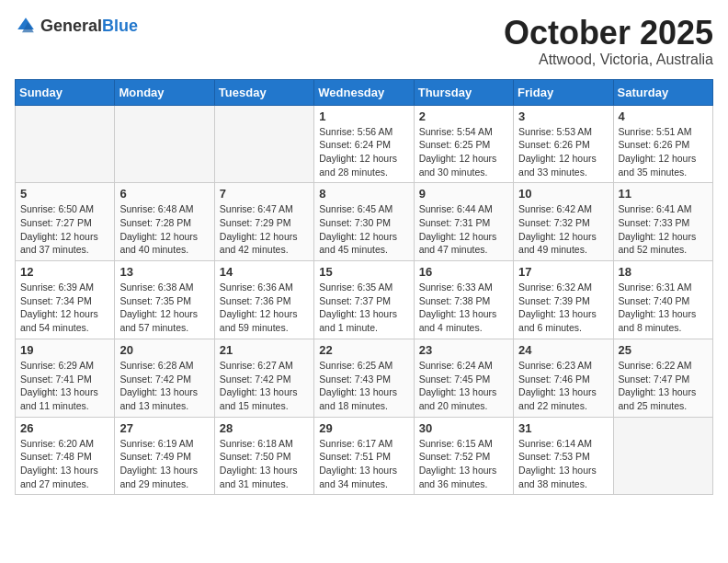 The image size is (728, 563). I want to click on calendar-cell: 16Sunrise: 6:33 AM Sunset: 7:38 PM Dayli…, so click(463, 300).